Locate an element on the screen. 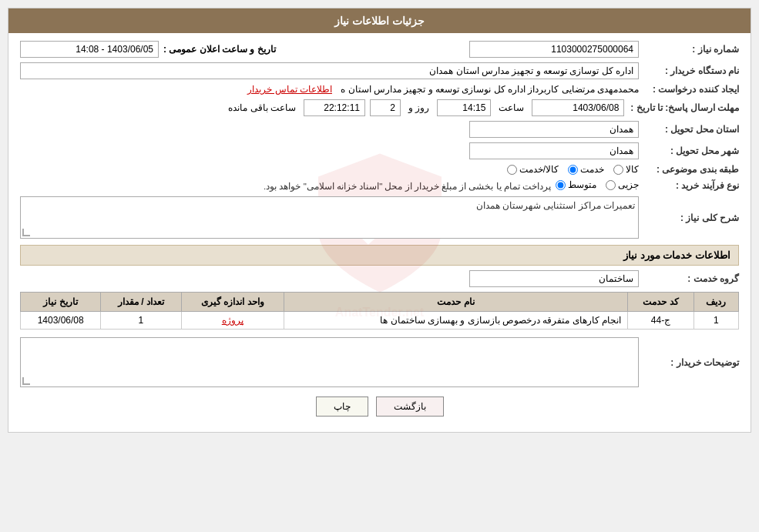 The width and height of the screenshot is (759, 532). category-kala-khedmat-label: کالا/خدمت is located at coordinates (539, 169).